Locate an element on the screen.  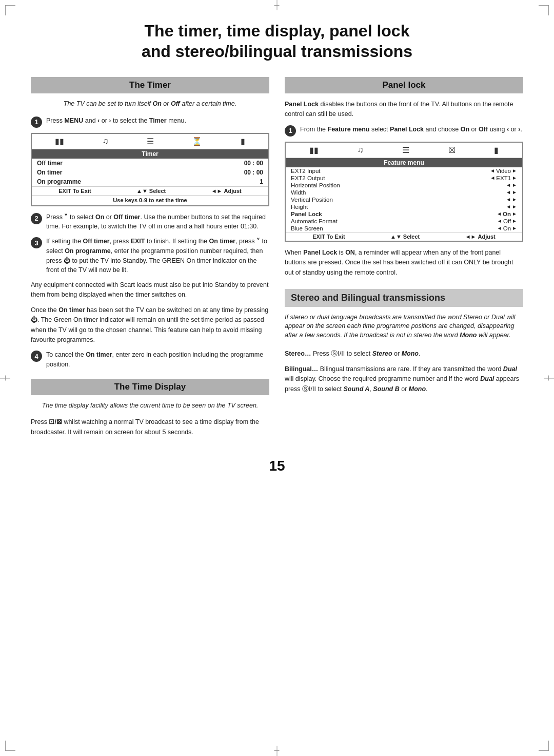
step-text-2: Press ˅ to select On or Off timer. Use t… is located at coordinates (158, 222).